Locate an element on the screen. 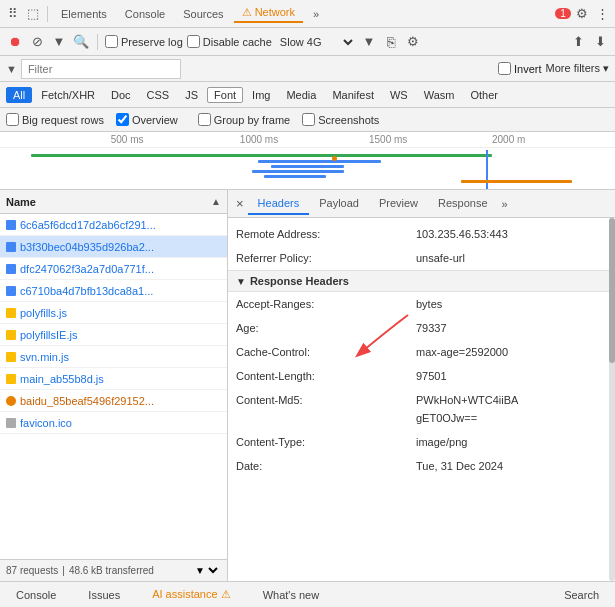 This screenshot has width=615, height=607. filter-tab-doc: Doc is located at coordinates (121, 95).